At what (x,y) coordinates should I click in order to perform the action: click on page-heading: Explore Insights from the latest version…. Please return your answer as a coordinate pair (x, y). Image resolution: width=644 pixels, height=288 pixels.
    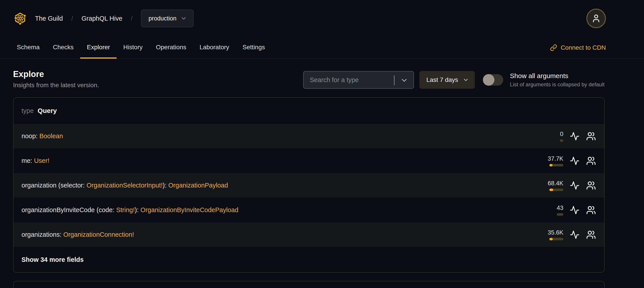
    Looking at the image, I should click on (56, 79).